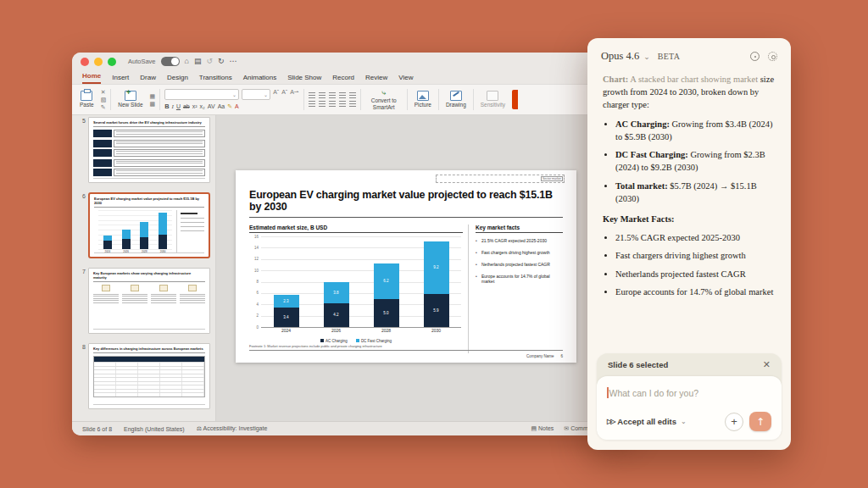  Describe the element at coordinates (212, 107) in the screenshot. I see `char-spacing-button: AV` at that location.